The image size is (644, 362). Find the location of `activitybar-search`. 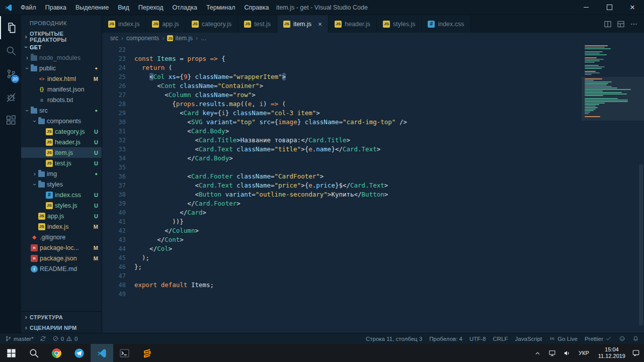

activitybar-search is located at coordinates (11, 51).